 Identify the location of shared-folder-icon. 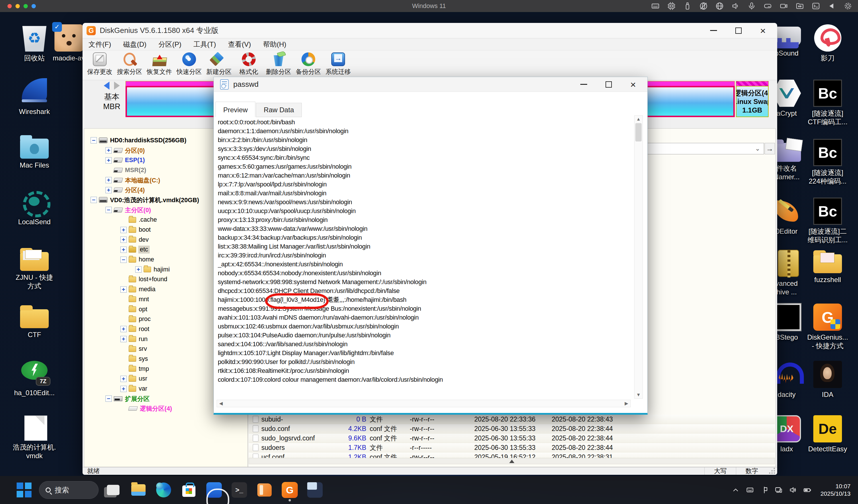
(800, 6).